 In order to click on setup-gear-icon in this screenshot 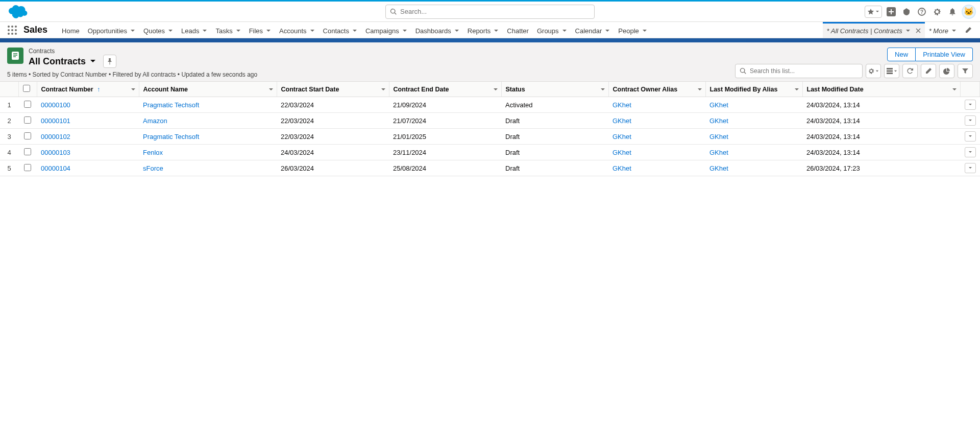, I will do `click(937, 12)`.